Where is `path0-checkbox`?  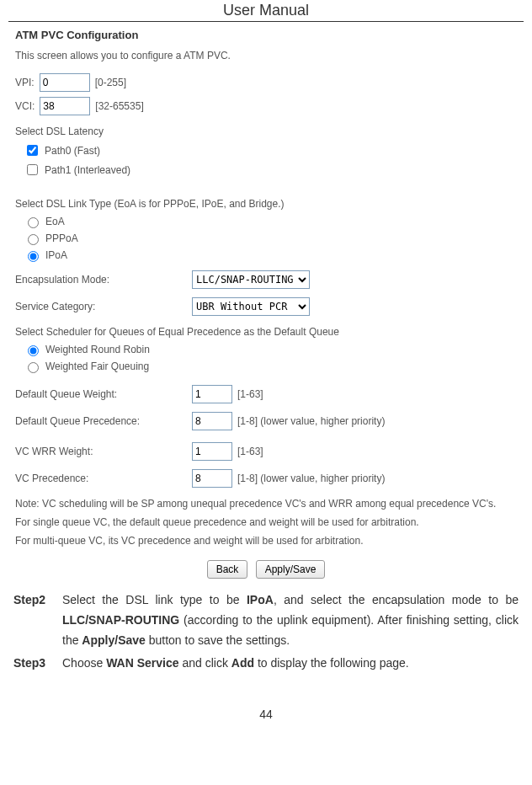
path0-checkbox is located at coordinates (32, 150).